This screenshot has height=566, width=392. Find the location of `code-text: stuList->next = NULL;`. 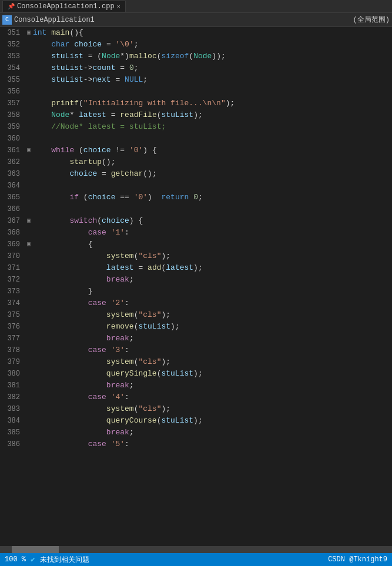

code-text: stuList->next = NULL; is located at coordinates (91, 80).